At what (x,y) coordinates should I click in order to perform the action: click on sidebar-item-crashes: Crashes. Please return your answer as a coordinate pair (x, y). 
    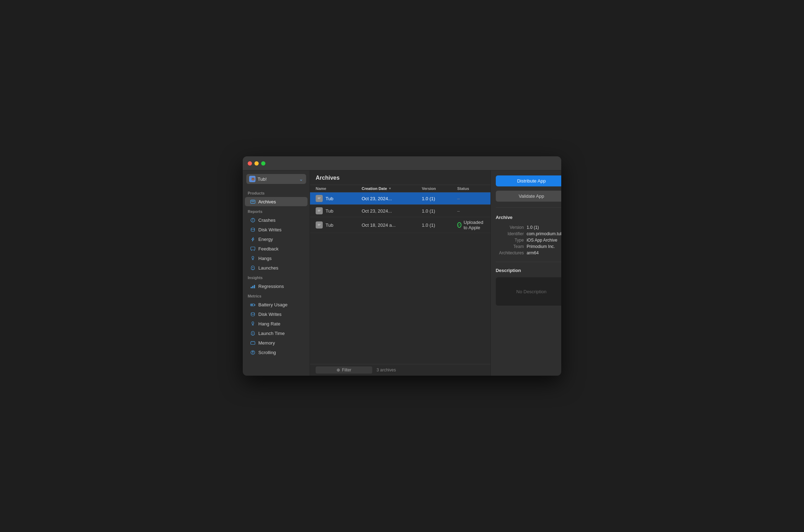
    Looking at the image, I should click on (276, 220).